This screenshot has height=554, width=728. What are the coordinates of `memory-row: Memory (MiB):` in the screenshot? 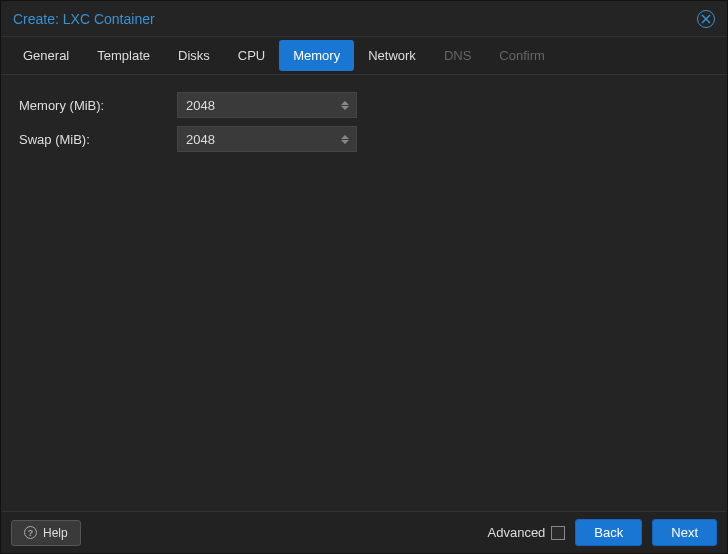 It's located at (364, 105).